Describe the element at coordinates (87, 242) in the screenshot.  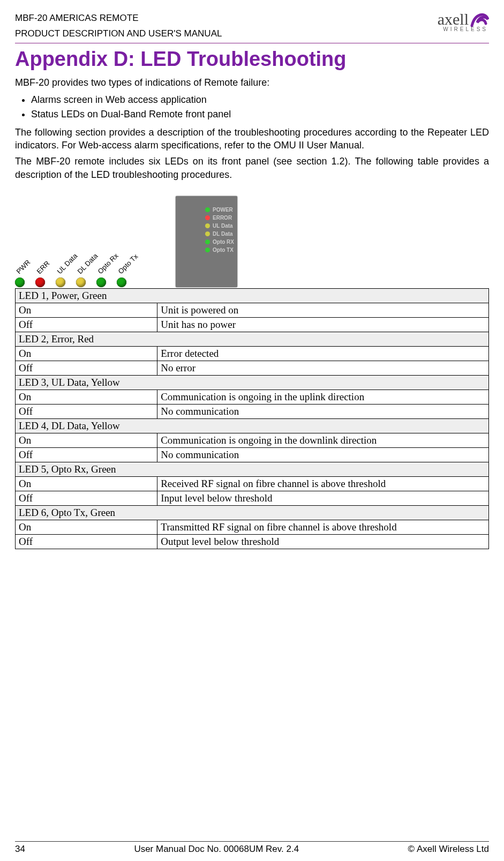
I see `led-diagram: PWRERRUL DataDL DataOpto RxOpto Tx` at that location.